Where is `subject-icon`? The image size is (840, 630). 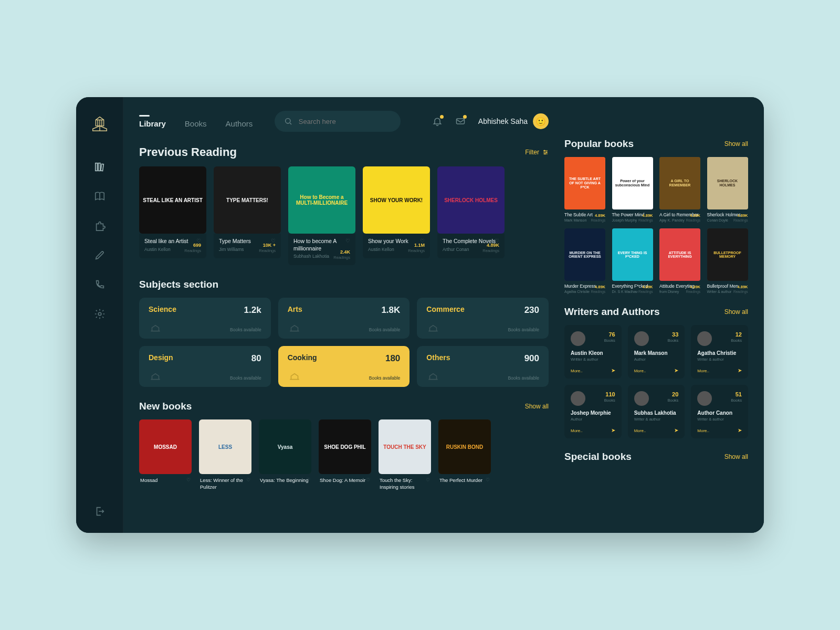
subject-icon is located at coordinates (433, 375).